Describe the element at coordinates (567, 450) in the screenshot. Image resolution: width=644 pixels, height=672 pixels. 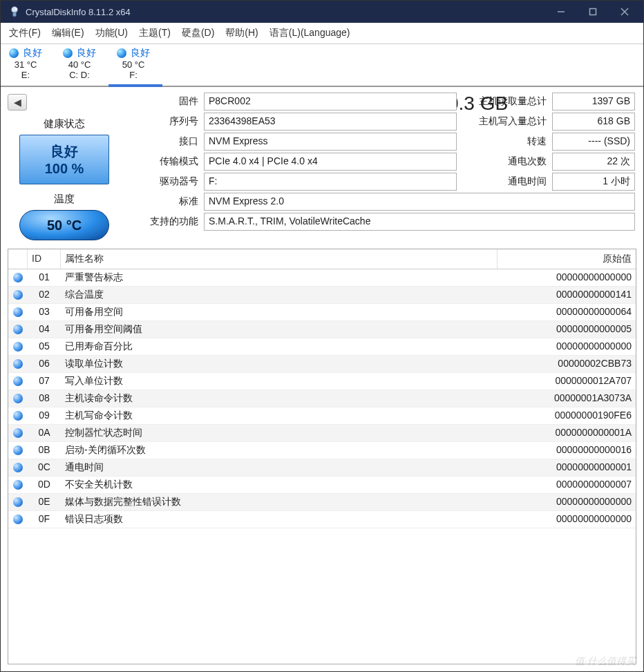
I see `smart-raw-value: 00000000000016` at that location.